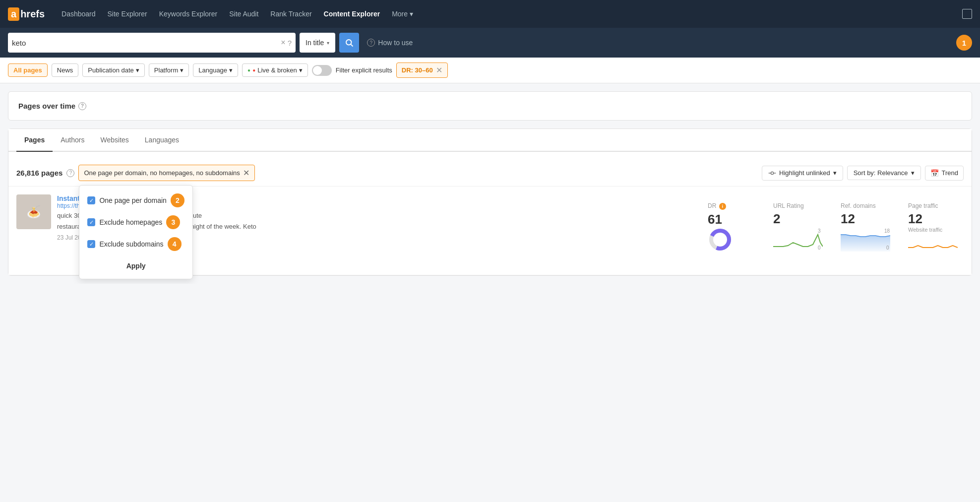  What do you see at coordinates (865, 206) in the screenshot?
I see `ref-domains-label: Ref. domains` at bounding box center [865, 206].